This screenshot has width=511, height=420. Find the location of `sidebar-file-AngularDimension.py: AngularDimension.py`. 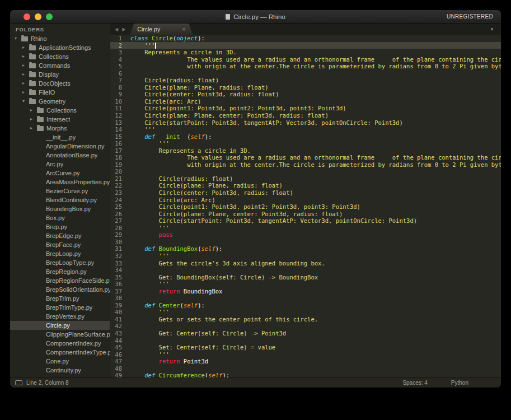

sidebar-file-AngularDimension.py: AngularDimension.py is located at coordinates (60, 146).